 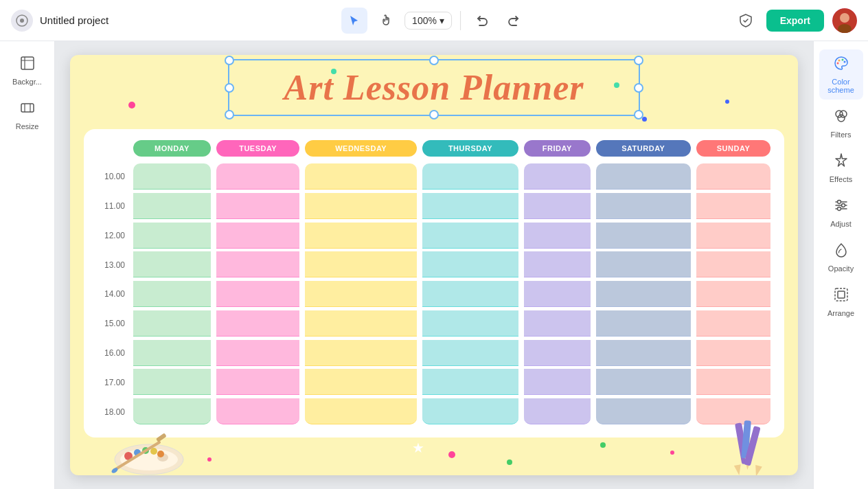 I want to click on avatar, so click(x=845, y=21).